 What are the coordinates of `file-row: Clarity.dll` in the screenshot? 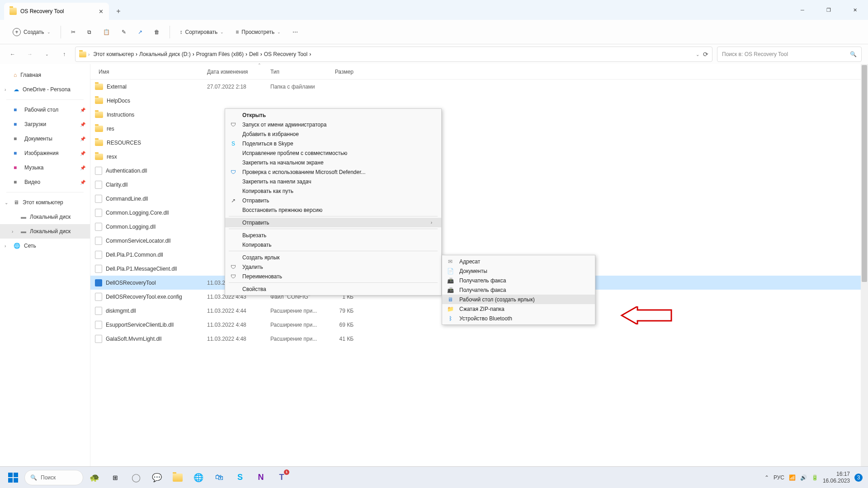 It's located at (479, 184).